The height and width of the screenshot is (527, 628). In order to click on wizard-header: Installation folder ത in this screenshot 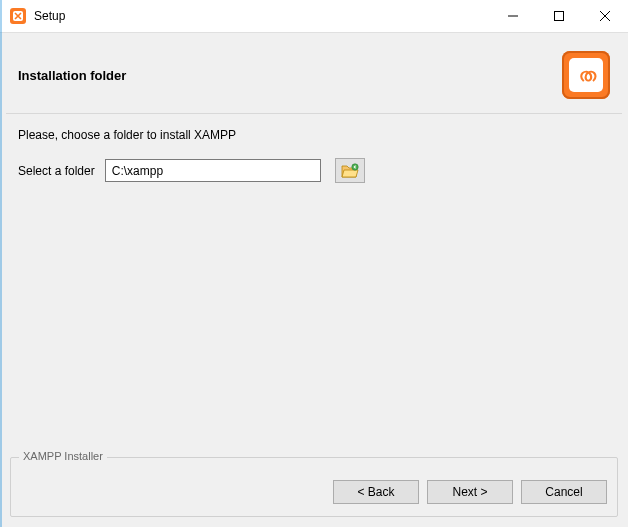, I will do `click(314, 69)`.